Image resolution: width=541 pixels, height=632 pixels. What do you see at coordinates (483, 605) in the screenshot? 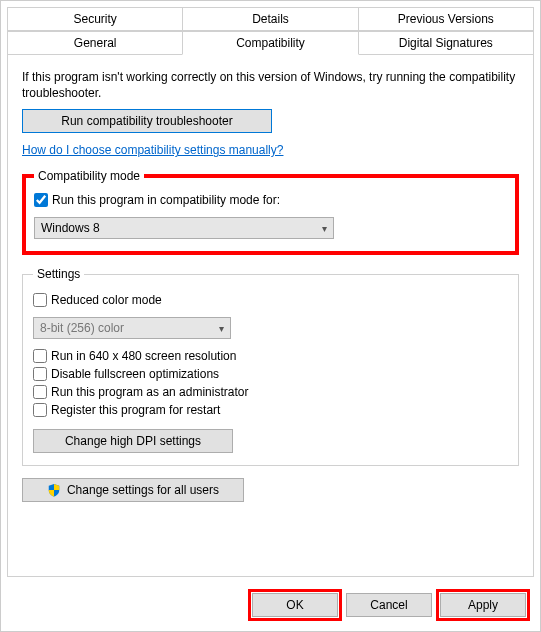
I see `apply-button: Apply` at bounding box center [483, 605].